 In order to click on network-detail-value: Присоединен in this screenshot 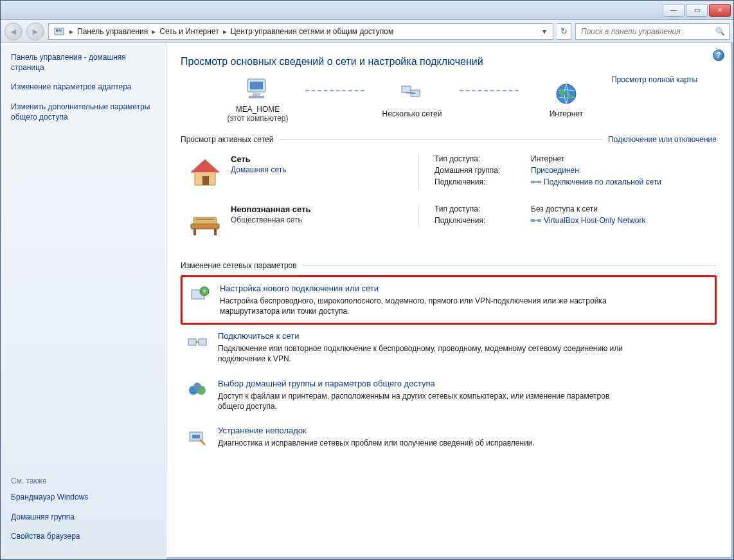, I will do `click(555, 170)`.